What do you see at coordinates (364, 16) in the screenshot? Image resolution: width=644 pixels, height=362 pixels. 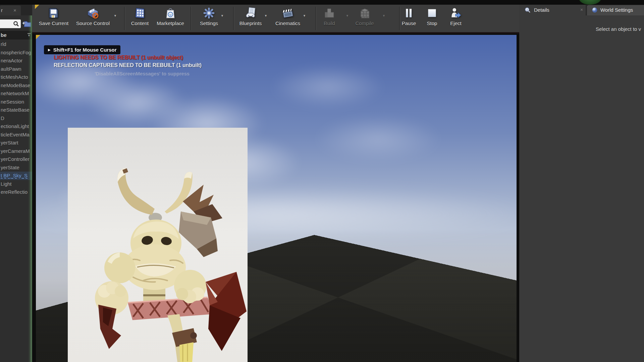 I see `compile-button: Compile` at bounding box center [364, 16].